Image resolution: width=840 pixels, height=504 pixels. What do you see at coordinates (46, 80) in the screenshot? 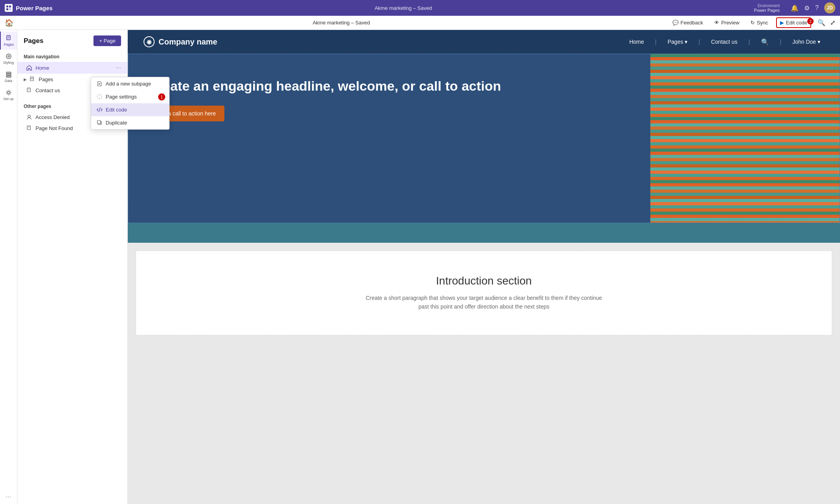
I see `pages-nav-label: Pages` at bounding box center [46, 80].